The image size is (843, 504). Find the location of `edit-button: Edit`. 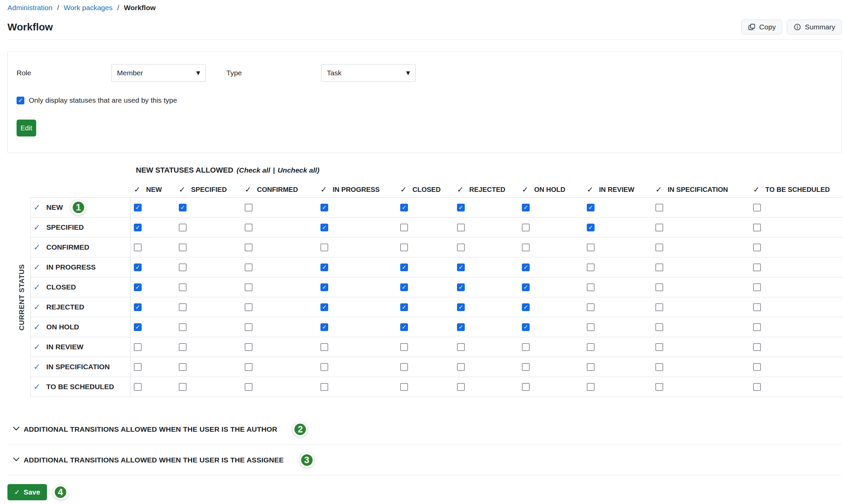

edit-button: Edit is located at coordinates (27, 128).